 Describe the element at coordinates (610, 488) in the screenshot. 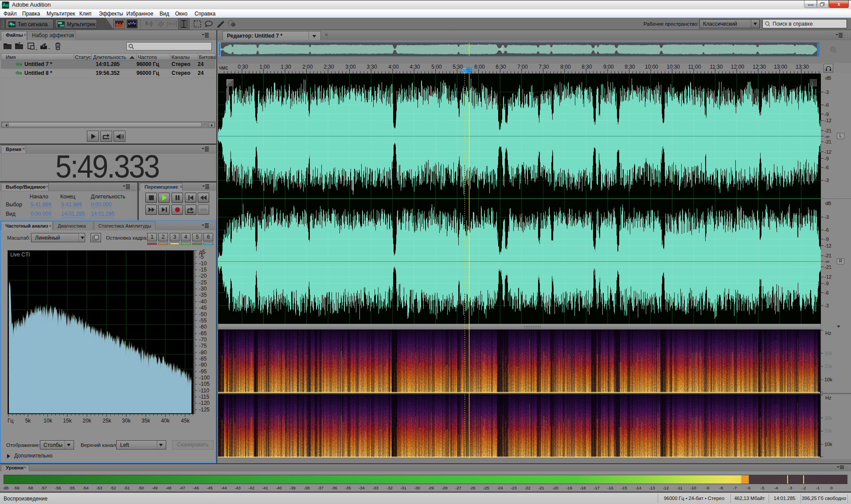

I see `svg-text: -16` at that location.